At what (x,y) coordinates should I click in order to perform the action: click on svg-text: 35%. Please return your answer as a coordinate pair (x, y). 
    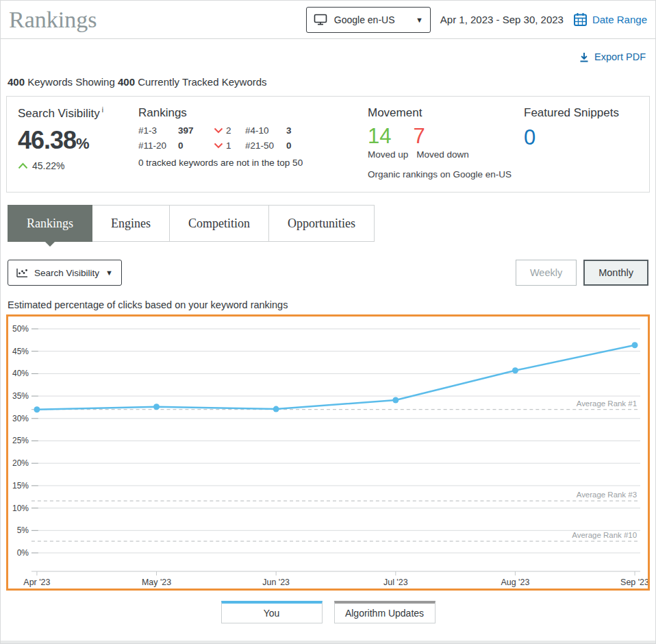
    Looking at the image, I should click on (21, 396).